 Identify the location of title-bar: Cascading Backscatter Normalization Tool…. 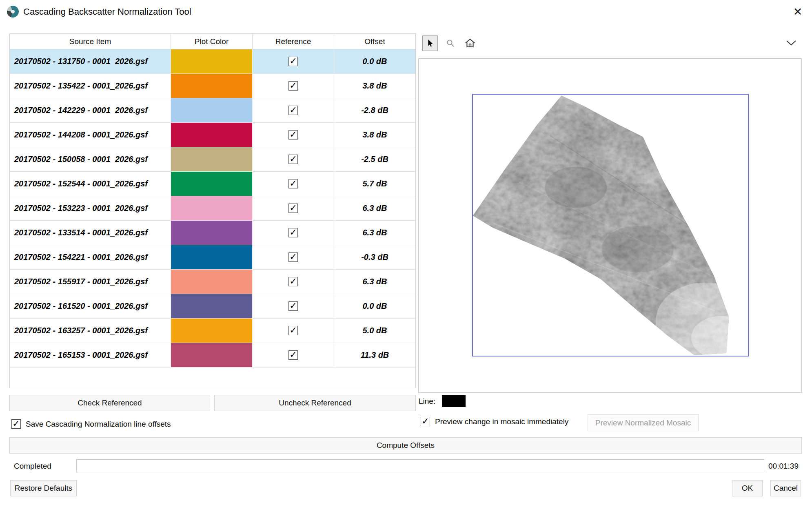
(406, 12).